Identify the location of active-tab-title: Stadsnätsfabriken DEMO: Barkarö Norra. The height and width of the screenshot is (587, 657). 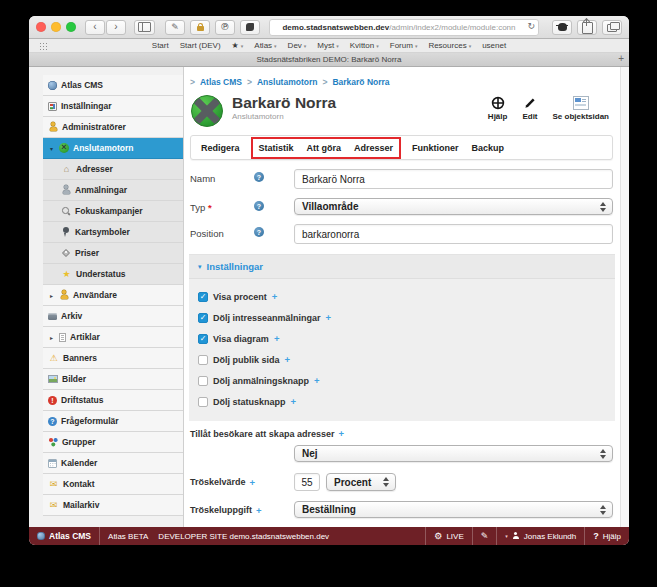
(330, 60).